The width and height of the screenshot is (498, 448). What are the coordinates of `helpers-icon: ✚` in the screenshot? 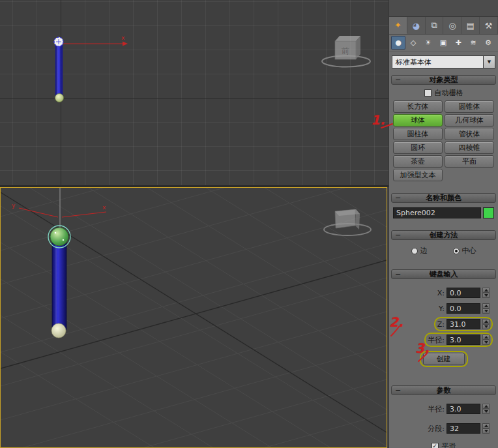 It's located at (458, 43).